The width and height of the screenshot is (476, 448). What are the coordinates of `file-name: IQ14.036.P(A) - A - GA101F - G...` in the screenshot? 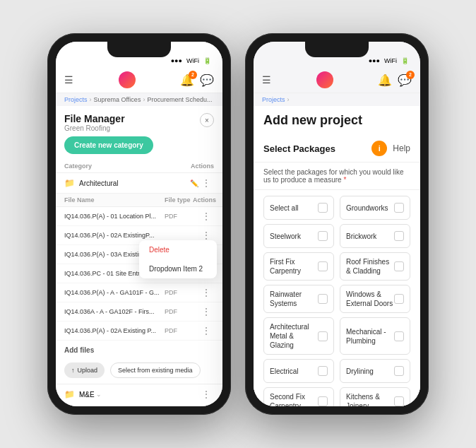 It's located at (114, 293).